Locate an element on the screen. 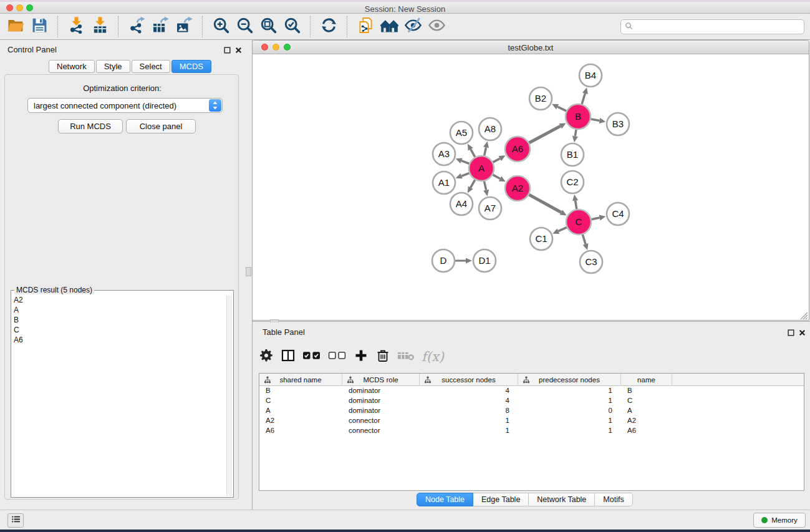 This screenshot has height=532, width=810. edge-C-C3 is located at coordinates (584, 239).